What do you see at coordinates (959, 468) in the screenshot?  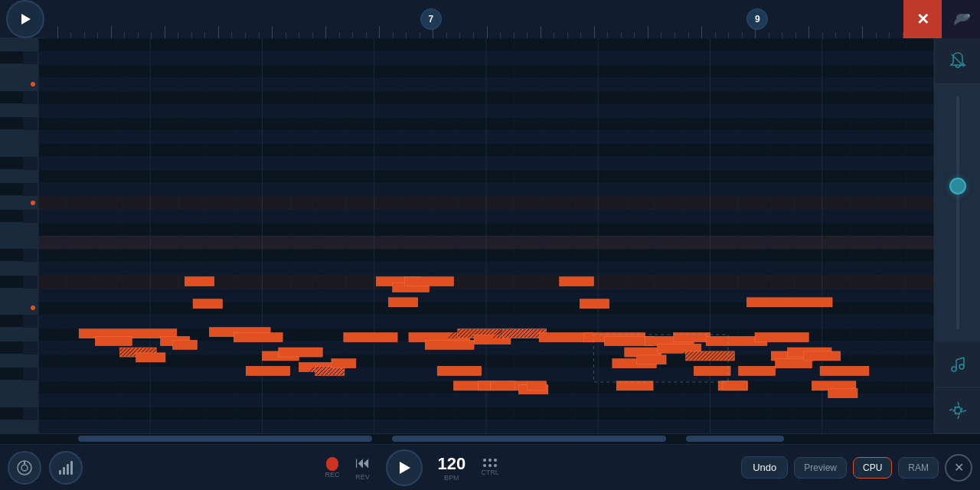 I see `close-button-bottom: ✕` at bounding box center [959, 468].